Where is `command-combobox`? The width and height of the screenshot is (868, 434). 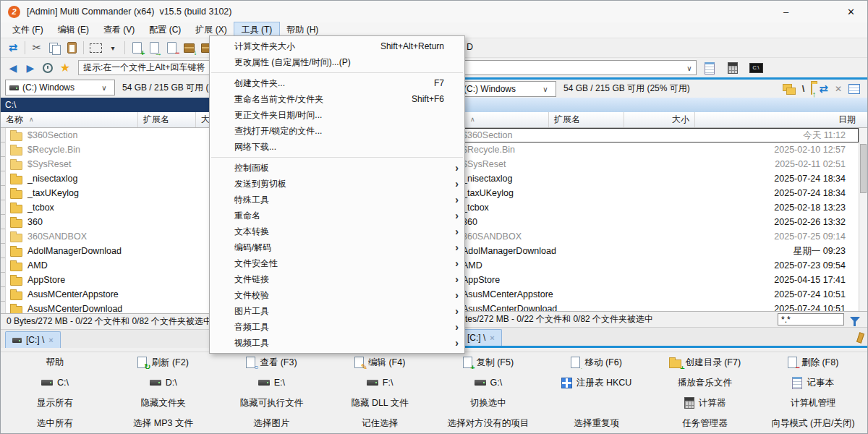
command-combobox is located at coordinates (580, 68).